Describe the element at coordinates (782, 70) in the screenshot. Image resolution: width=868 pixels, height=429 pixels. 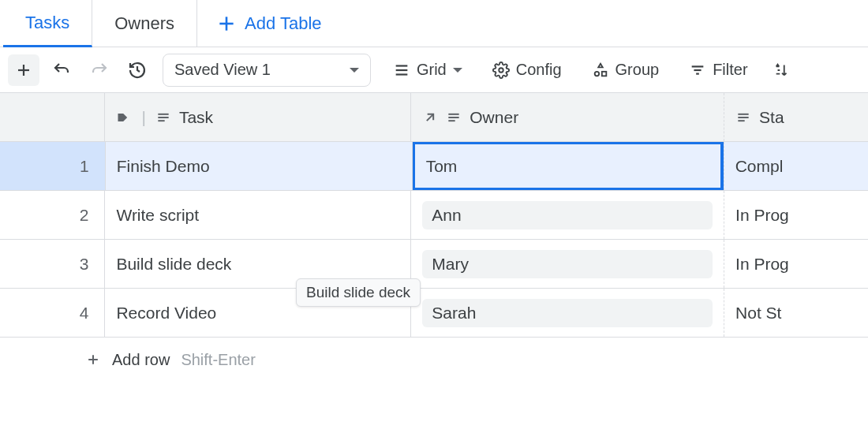
I see `sort-button` at that location.